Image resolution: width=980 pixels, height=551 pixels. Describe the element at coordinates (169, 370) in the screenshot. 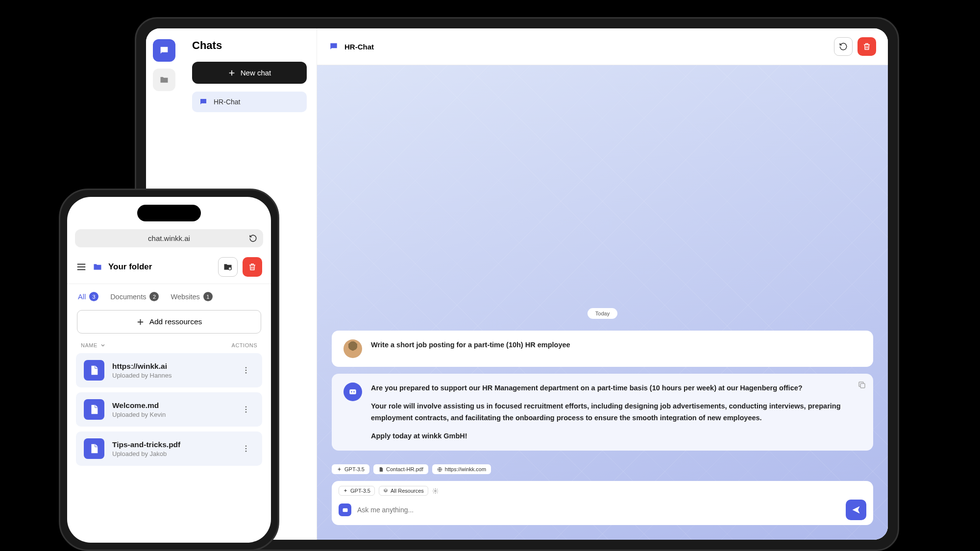

I see `phone-device-frame: chat.winkk.ai Your folder` at that location.